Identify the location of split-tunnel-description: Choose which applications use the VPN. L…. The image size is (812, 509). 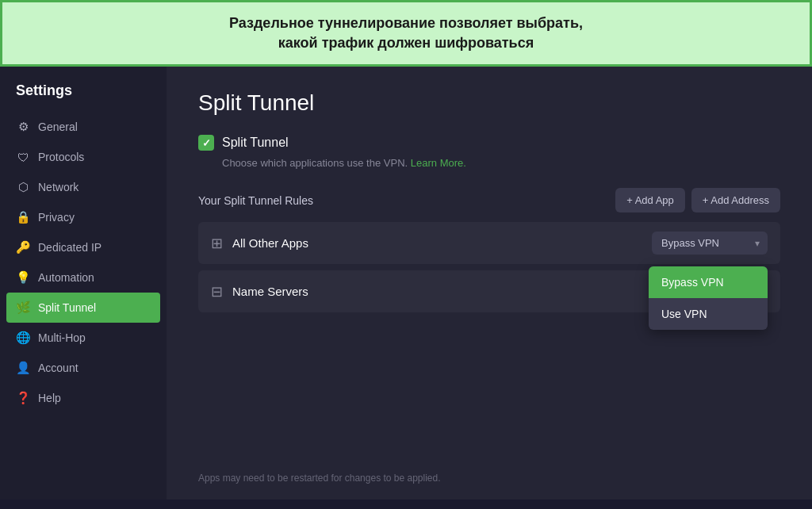
(489, 163).